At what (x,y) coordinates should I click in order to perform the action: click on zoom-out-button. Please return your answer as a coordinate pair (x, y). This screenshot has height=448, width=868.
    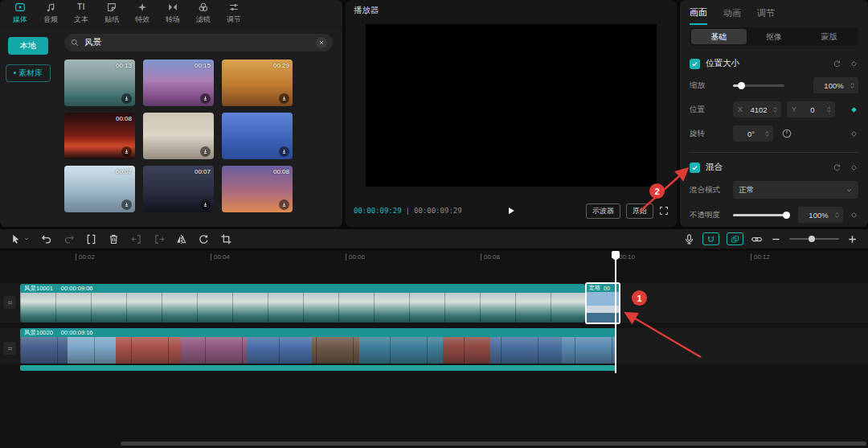
    Looking at the image, I should click on (776, 240).